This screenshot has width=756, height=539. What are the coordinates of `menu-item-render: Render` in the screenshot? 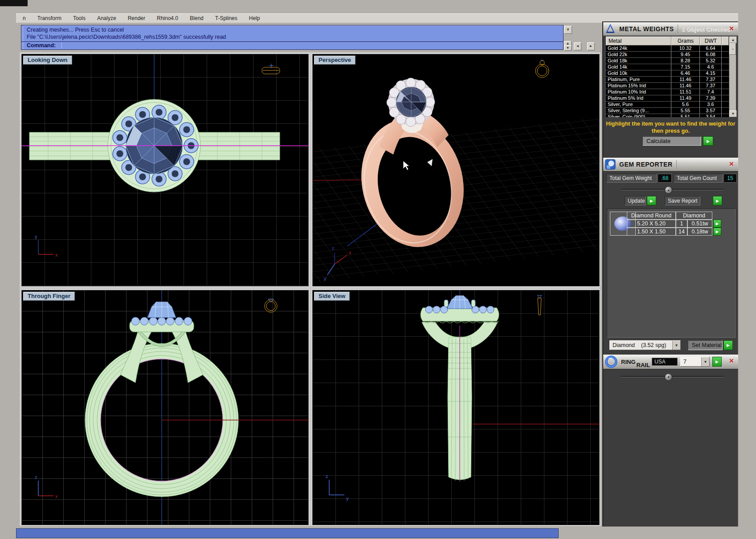 It's located at (136, 18).